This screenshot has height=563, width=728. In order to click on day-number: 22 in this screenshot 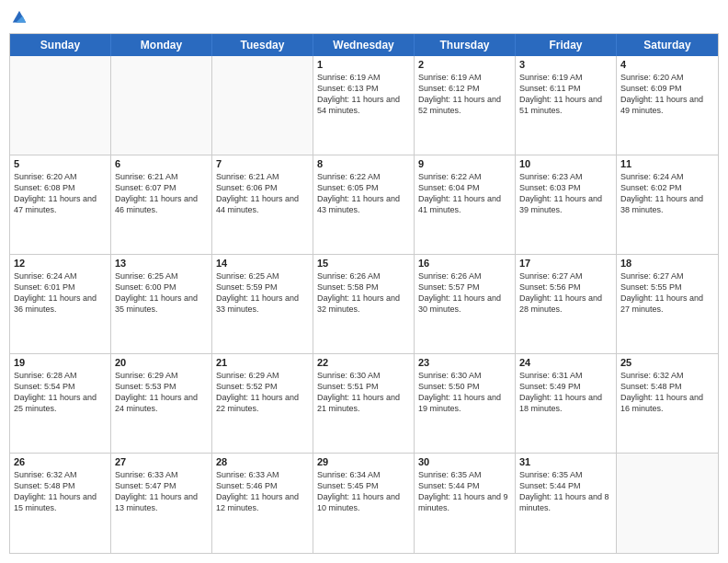, I will do `click(364, 362)`.